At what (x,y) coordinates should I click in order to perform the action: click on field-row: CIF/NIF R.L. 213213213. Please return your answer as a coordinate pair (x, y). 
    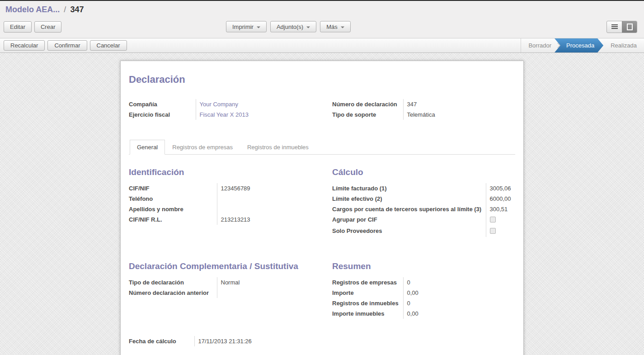
    Looking at the image, I should click on (226, 220).